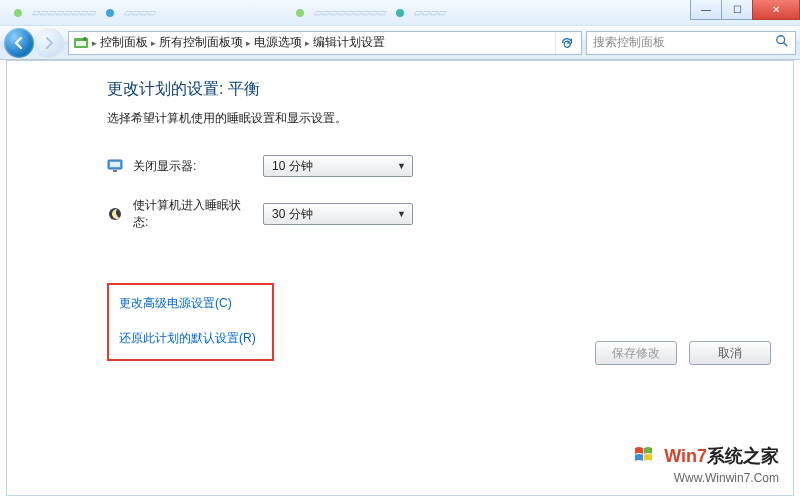 This screenshot has width=800, height=502. Describe the element at coordinates (450, 214) in the screenshot. I see `setting-sleep: 使计算机进入睡眠状态: 30 分钟 ▼` at that location.